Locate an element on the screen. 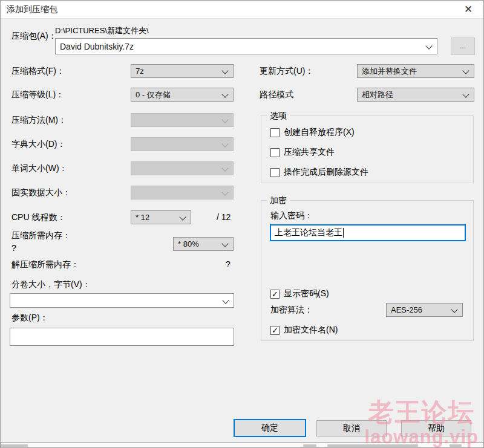  path-mode-label: 路径模式 is located at coordinates (276, 95).